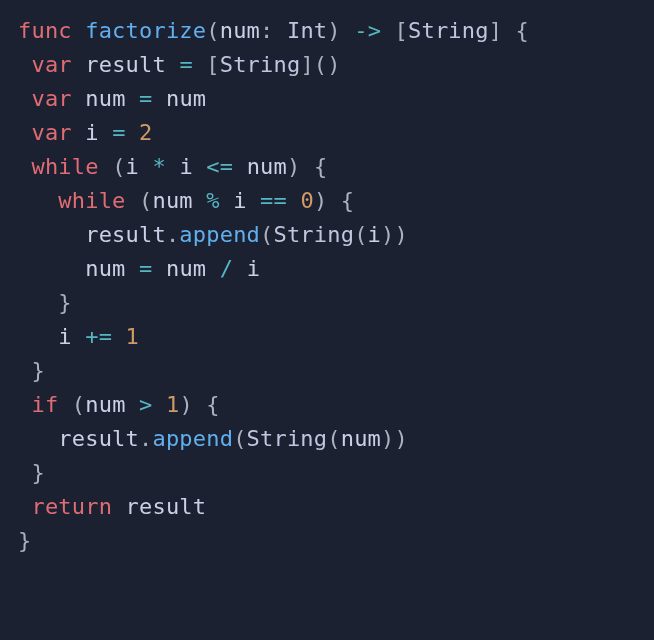 Image resolution: width=654 pixels, height=640 pixels. Describe the element at coordinates (213, 234) in the screenshot. I see `code-line: result.append(String(i))` at that location.